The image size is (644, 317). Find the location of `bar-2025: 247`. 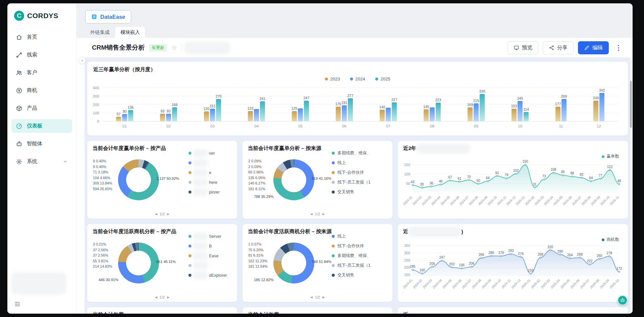

bar-2025: 247 is located at coordinates (307, 111).